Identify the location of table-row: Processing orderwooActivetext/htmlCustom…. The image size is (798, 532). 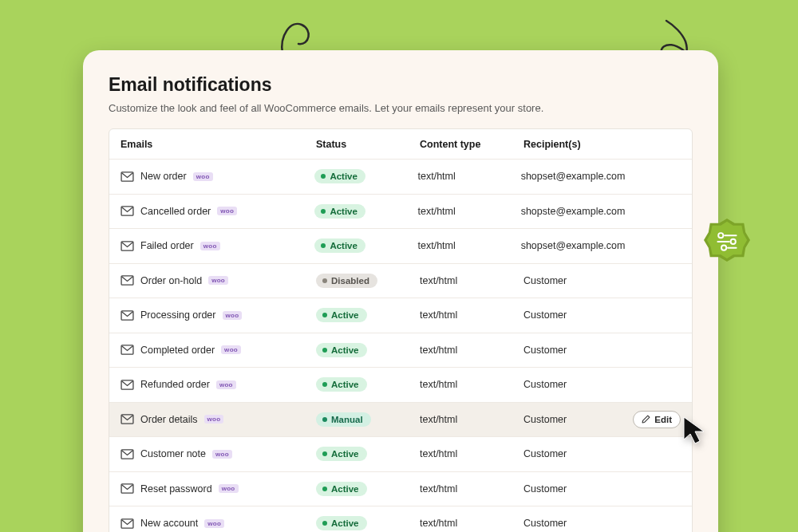
(401, 316).